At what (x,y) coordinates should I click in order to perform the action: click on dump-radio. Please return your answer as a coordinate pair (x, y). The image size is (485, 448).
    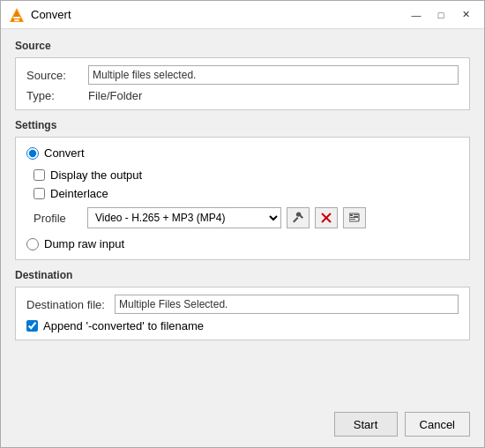
    Looking at the image, I should click on (33, 244).